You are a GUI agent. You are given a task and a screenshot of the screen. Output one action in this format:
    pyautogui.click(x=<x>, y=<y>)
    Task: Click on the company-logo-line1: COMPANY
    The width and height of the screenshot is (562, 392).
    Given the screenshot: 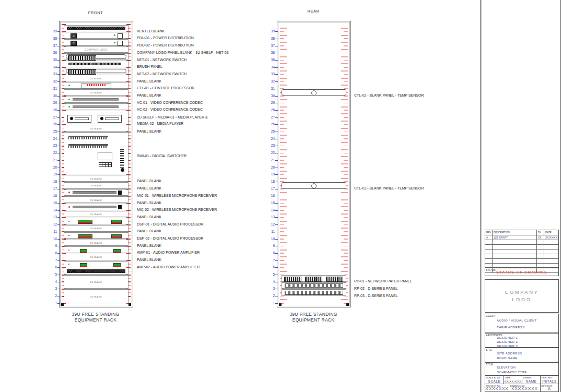 What is the action you would take?
    pyautogui.click(x=522, y=292)
    